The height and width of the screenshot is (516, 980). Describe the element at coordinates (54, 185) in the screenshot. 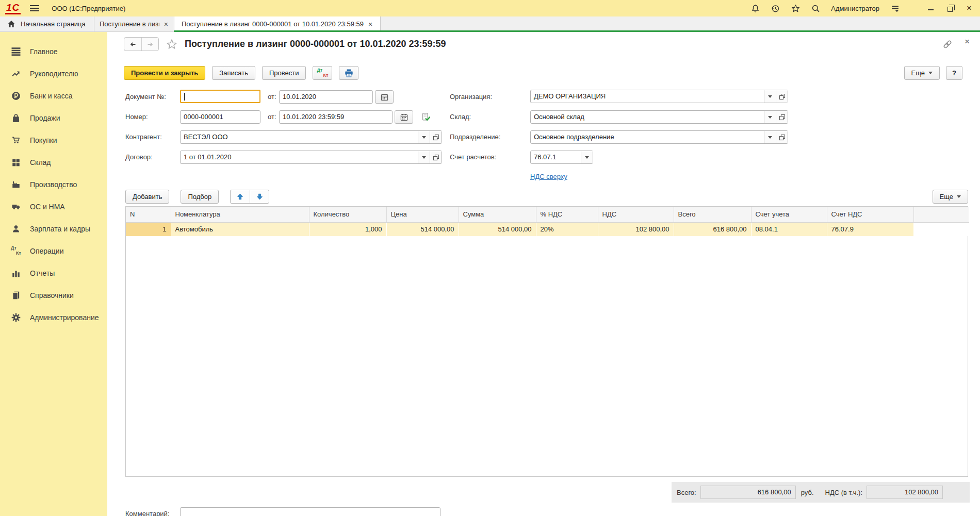

I see `sidebar-item-proizvodstvo: Производство` at that location.